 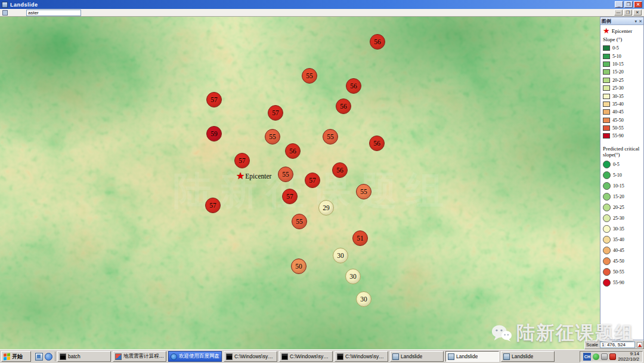 What do you see at coordinates (16, 356) in the screenshot?
I see `start-button: 开始` at bounding box center [16, 356].